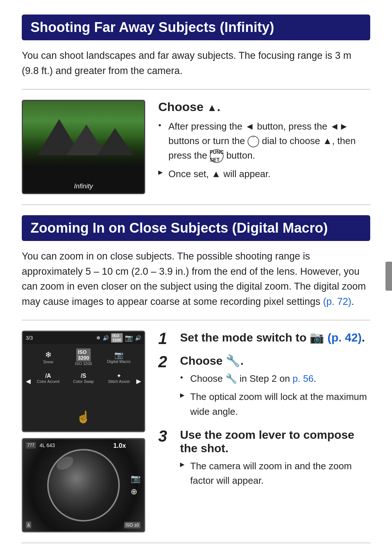 The width and height of the screenshot is (392, 552). Describe the element at coordinates (129, 338) in the screenshot. I see `ui-macro-icon: 📷` at that location.